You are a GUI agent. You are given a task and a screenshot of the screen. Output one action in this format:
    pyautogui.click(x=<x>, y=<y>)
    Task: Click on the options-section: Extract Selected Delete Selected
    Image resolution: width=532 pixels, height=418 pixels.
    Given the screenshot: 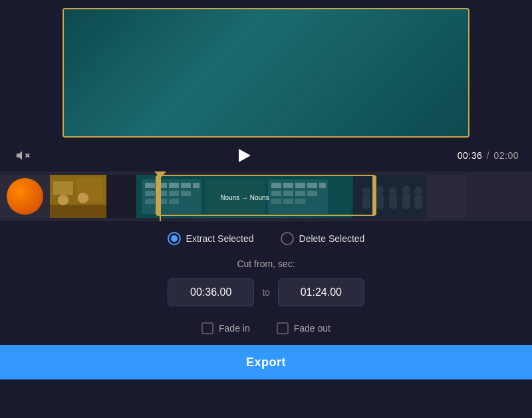 What is the action you would take?
    pyautogui.click(x=266, y=237)
    